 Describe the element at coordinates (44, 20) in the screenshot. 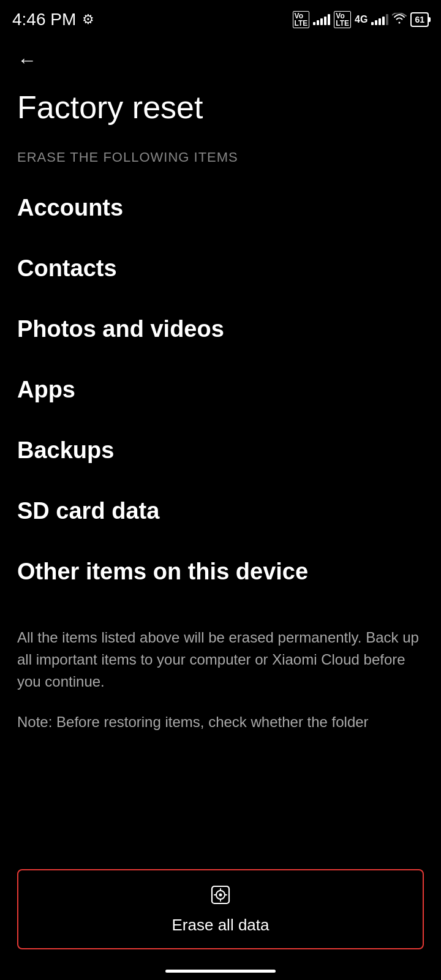

I see `time-display: 4:46 PM` at that location.